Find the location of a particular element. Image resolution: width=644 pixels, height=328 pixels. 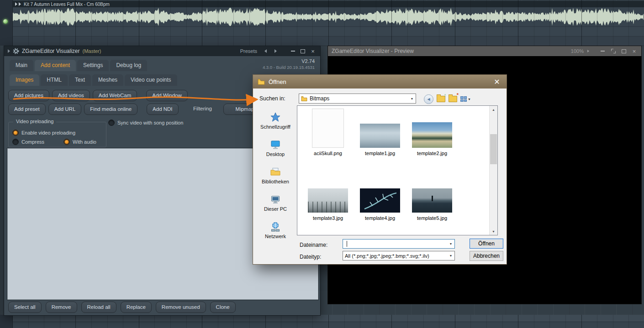

up-one-level-icon: ↑ is located at coordinates (441, 99).